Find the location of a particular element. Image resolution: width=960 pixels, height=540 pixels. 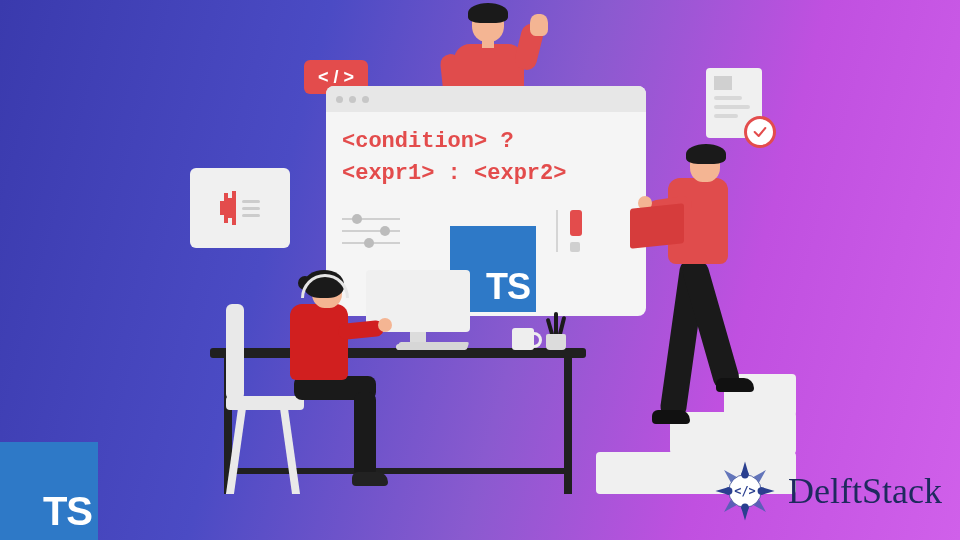

code-line-2: <expr1> : <expr2> is located at coordinates (486, 174).